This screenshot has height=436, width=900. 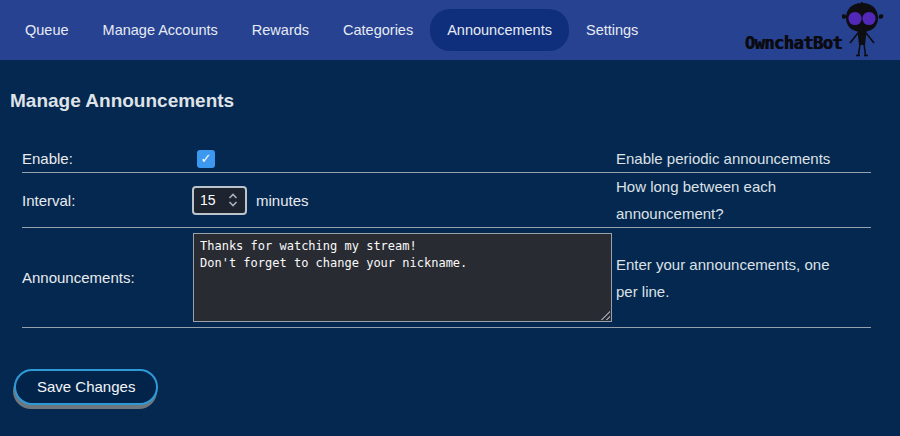 What do you see at coordinates (206, 159) in the screenshot?
I see `enable-checkbox: ✓` at bounding box center [206, 159].